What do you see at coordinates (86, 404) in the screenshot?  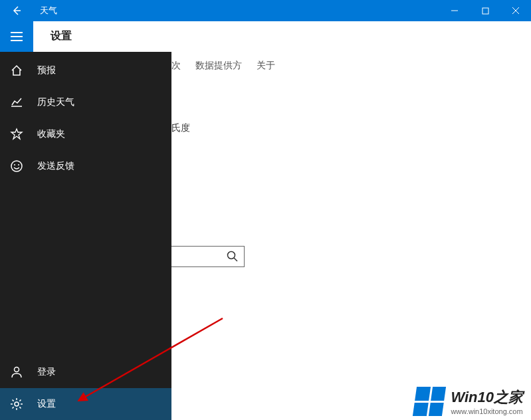 I see `sidebar-item-settings: 设置` at bounding box center [86, 404].